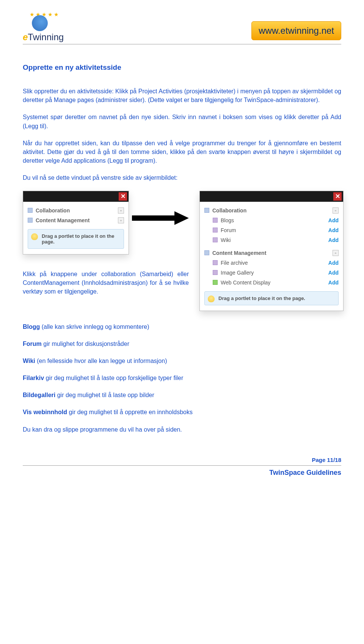  What do you see at coordinates (76, 223) in the screenshot?
I see `portlet-panel-collapsed: ✕ Collaboration ▫` at bounding box center [76, 223].